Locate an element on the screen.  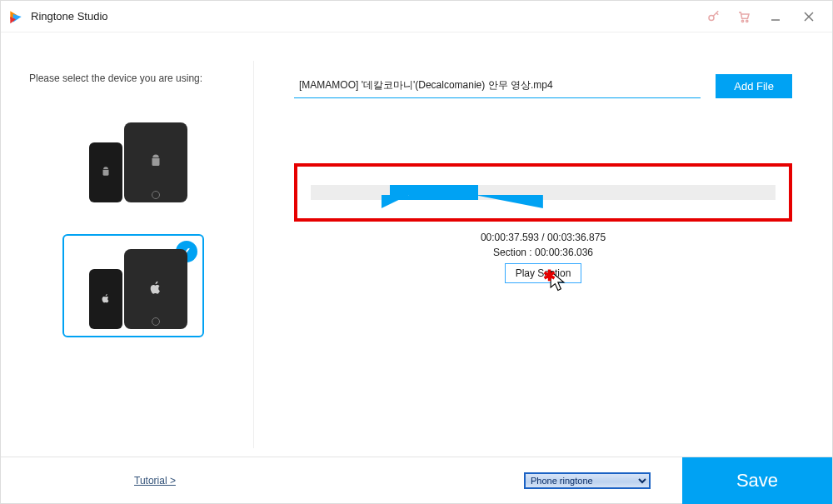
play-section-button: Play Section is located at coordinates (543, 273).